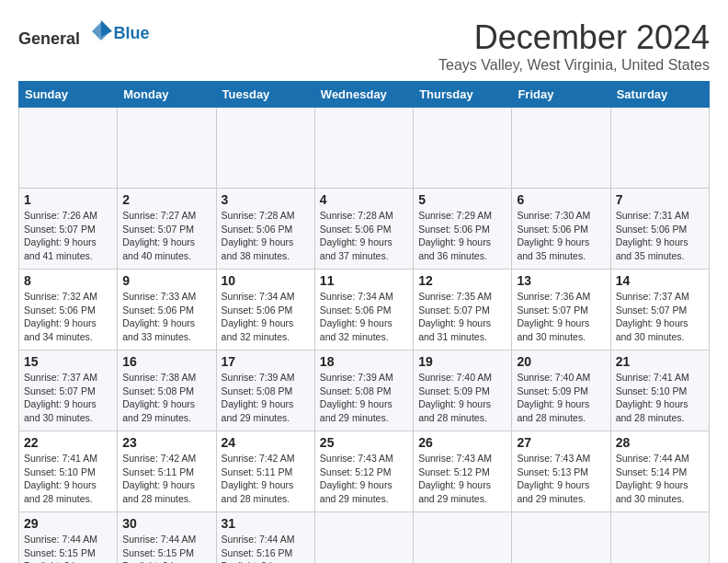  I want to click on day-number: 27, so click(561, 442).